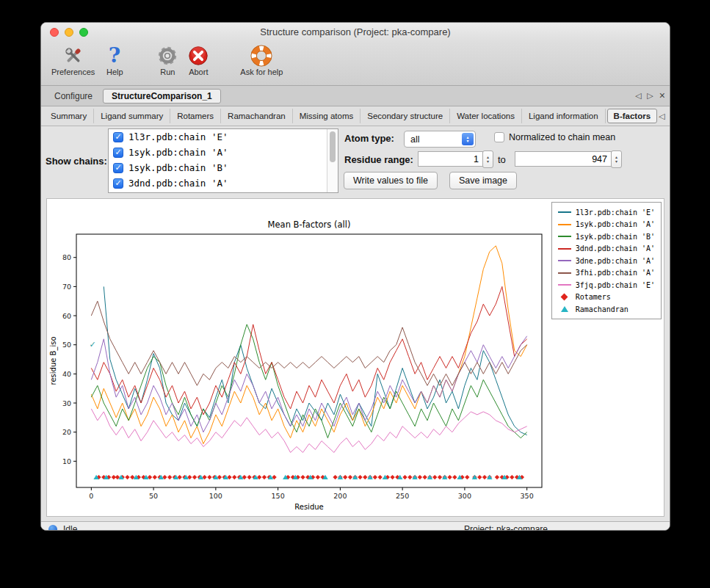 The image size is (710, 588). I want to click on ask-for-help-button: Ask for help, so click(261, 60).